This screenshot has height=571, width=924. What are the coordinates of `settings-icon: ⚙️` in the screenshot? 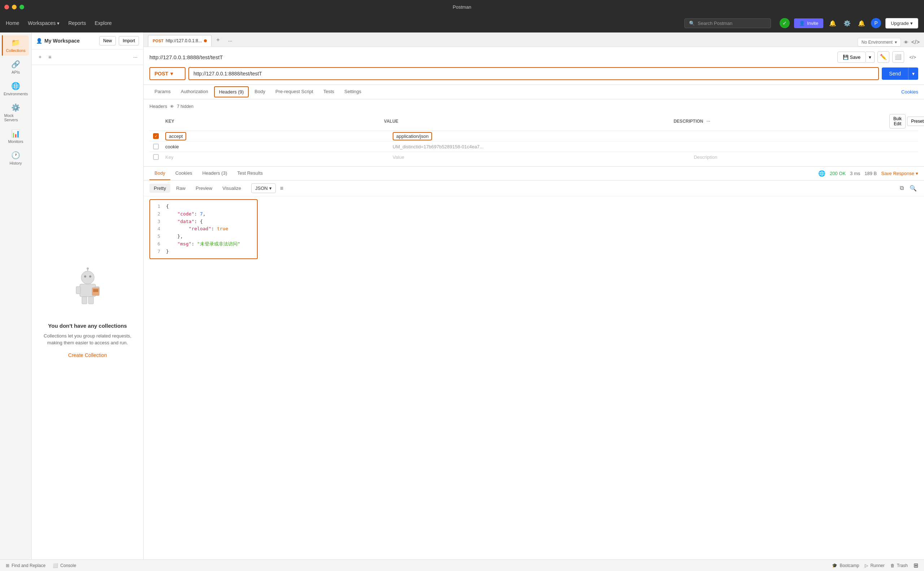 It's located at (847, 23).